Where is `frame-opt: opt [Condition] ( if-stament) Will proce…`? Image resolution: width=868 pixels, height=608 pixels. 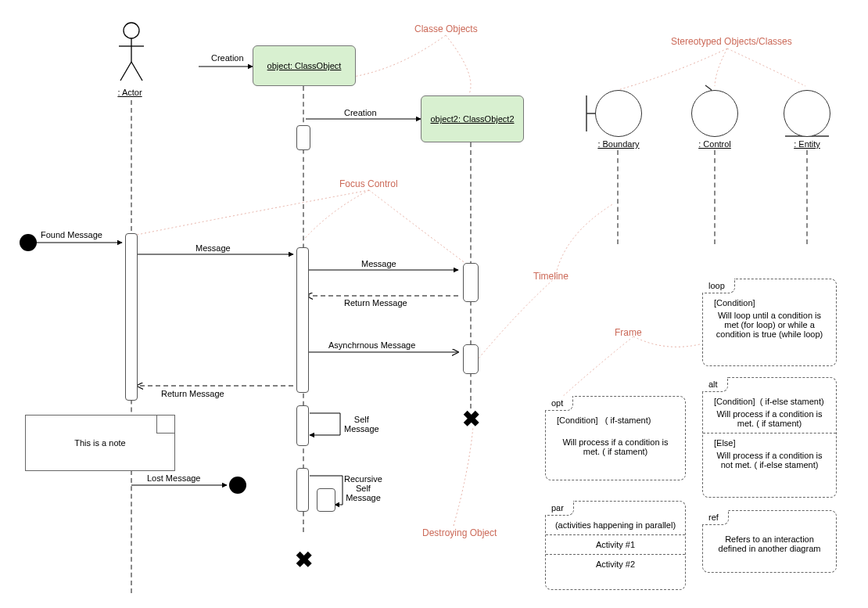 frame-opt: opt [Condition] ( if-stament) Will proce… is located at coordinates (615, 438).